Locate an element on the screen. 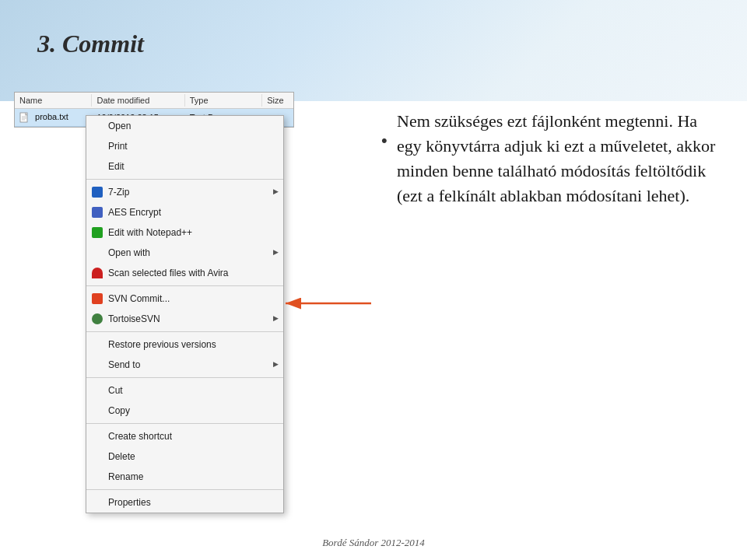  menu-item-delete: Delete is located at coordinates (185, 457).